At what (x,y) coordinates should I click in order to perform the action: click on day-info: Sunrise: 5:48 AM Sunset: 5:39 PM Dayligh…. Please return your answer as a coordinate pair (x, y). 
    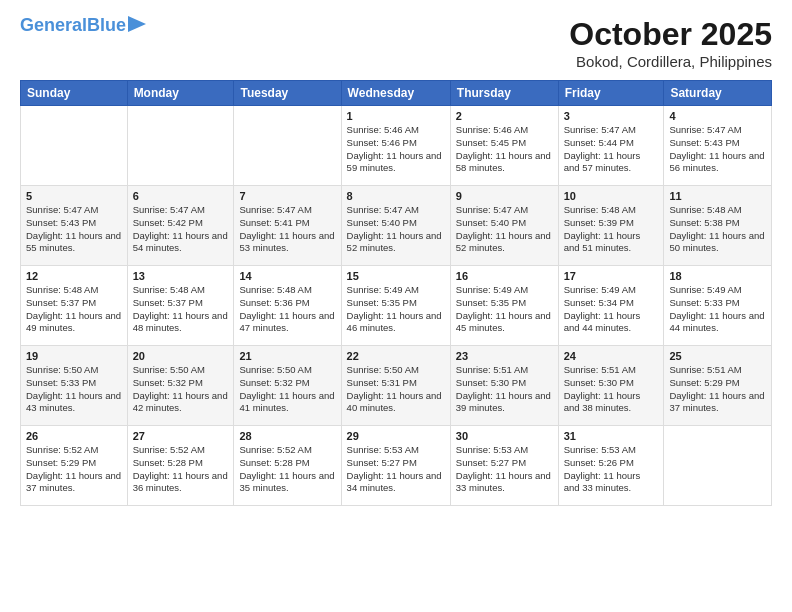
    Looking at the image, I should click on (612, 230).